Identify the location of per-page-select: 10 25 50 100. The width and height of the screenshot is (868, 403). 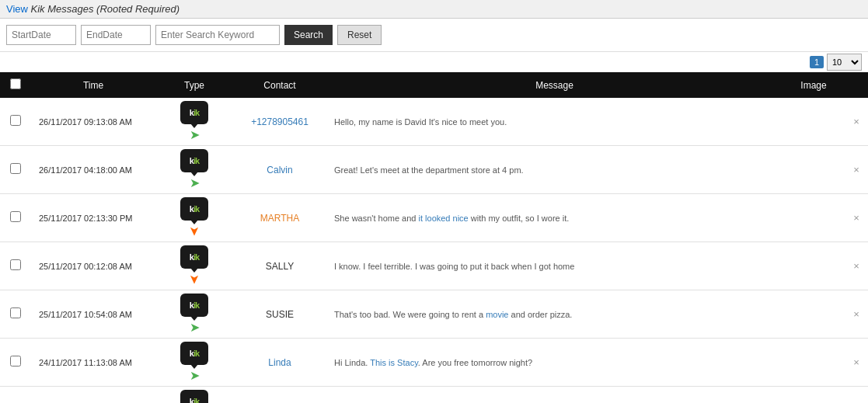
(844, 62).